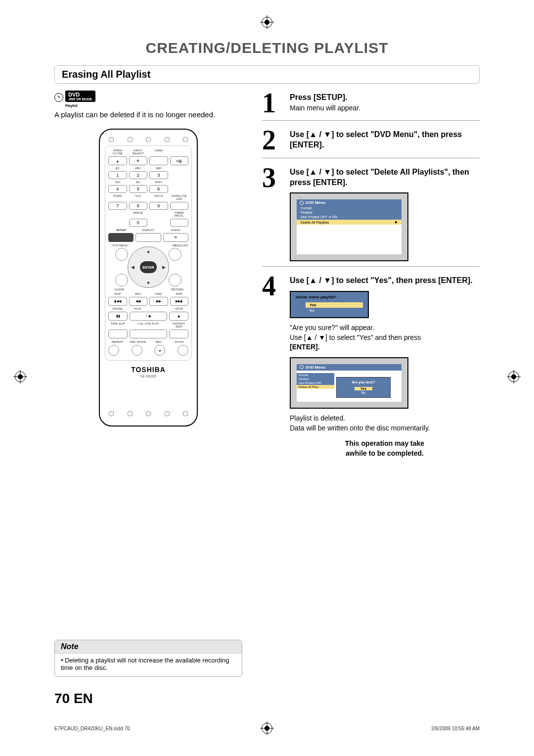 The image size is (534, 756). Describe the element at coordinates (175, 280) in the screenshot. I see `return-button` at that location.